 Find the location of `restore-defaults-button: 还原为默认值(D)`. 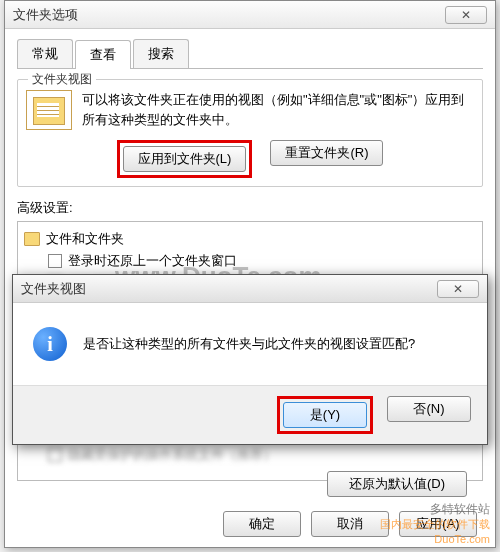

restore-defaults-button: 还原为默认值(D) is located at coordinates (397, 484).